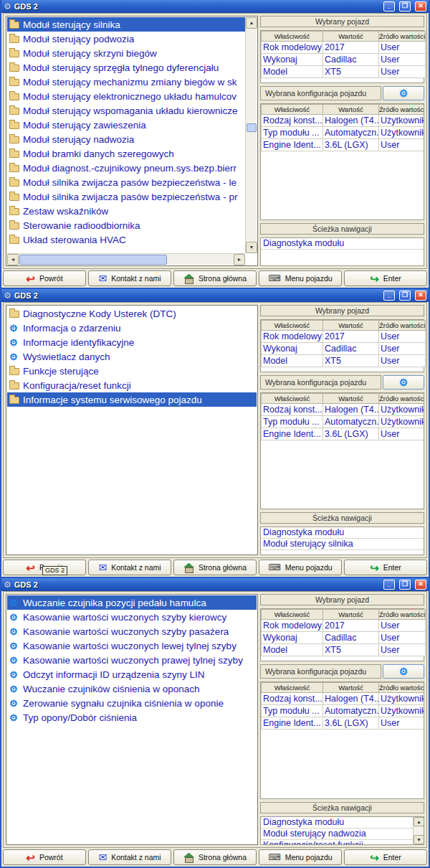 This screenshot has height=868, width=430. What do you see at coordinates (132, 400) in the screenshot?
I see `list-item: Informacje systemu serwisowego pojazdu` at bounding box center [132, 400].